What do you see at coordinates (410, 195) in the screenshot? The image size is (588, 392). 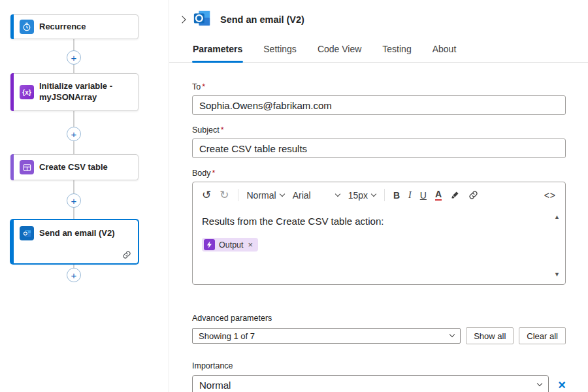 I see `italic-button: I` at bounding box center [410, 195].